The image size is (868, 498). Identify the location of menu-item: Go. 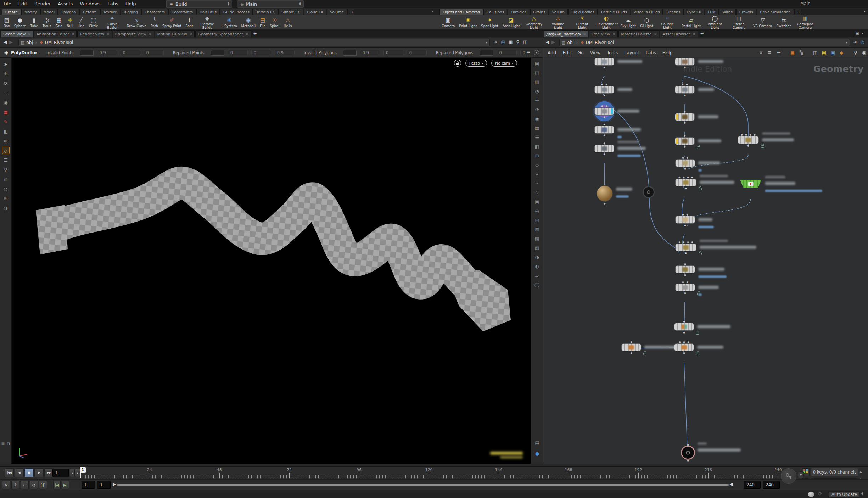
(581, 52).